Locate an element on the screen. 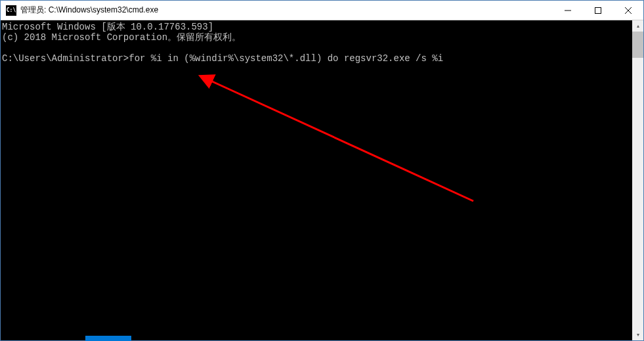 Image resolution: width=644 pixels, height=341 pixels. terminal-prompt: C:\Users\Administrator> is located at coordinates (66, 58).